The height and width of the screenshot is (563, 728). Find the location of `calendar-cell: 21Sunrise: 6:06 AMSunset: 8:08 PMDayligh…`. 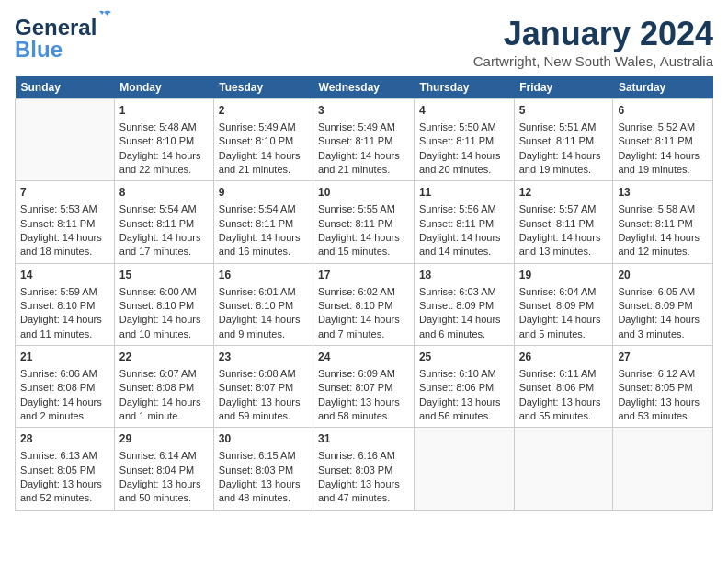

calendar-cell: 21Sunrise: 6:06 AMSunset: 8:08 PMDayligh… is located at coordinates (65, 386).